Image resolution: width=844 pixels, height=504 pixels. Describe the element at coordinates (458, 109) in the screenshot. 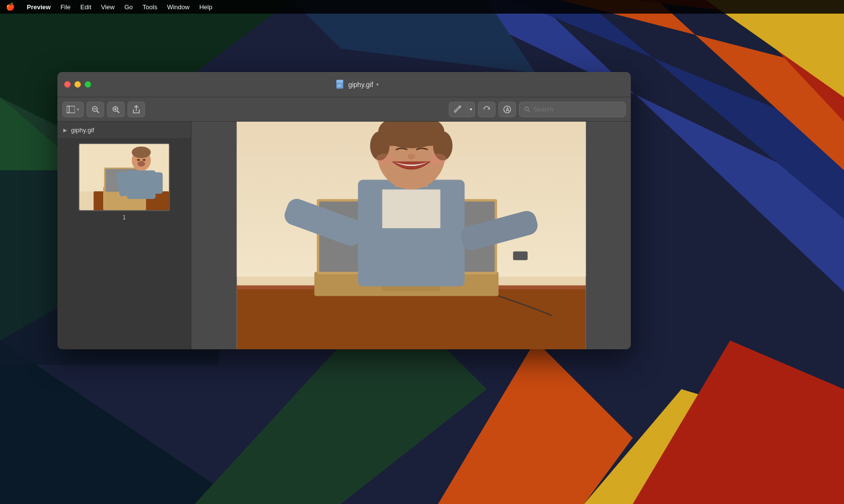

I see `pen-icon` at that location.